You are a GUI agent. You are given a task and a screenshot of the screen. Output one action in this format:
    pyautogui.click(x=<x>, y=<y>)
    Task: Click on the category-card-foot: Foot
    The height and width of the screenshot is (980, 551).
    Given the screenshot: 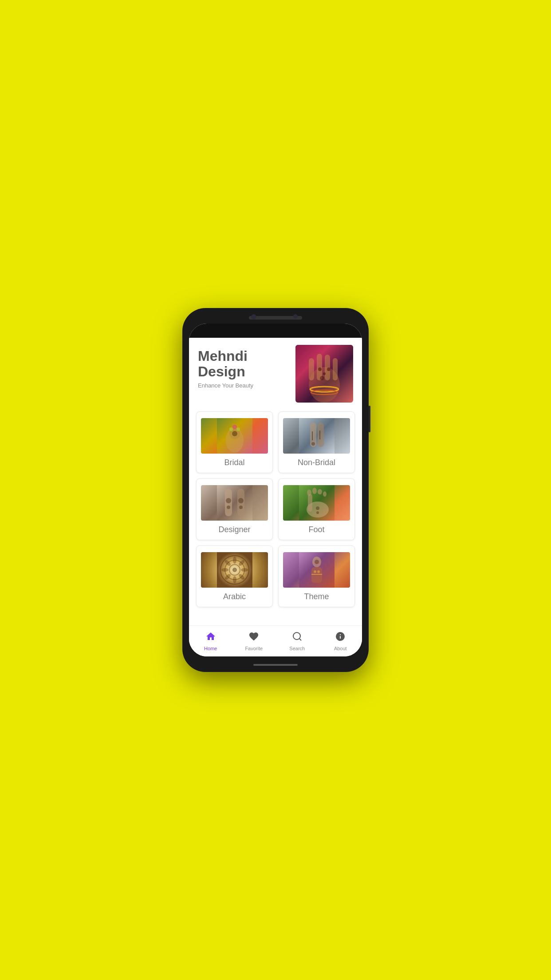 What is the action you would take?
    pyautogui.click(x=317, y=510)
    